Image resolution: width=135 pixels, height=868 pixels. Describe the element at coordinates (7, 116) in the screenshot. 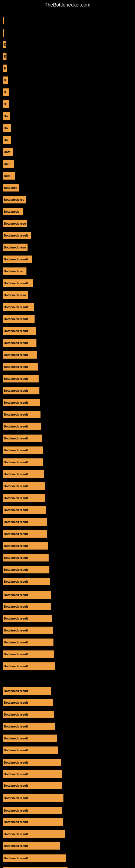

I see `bar-item: Bo` at that location.